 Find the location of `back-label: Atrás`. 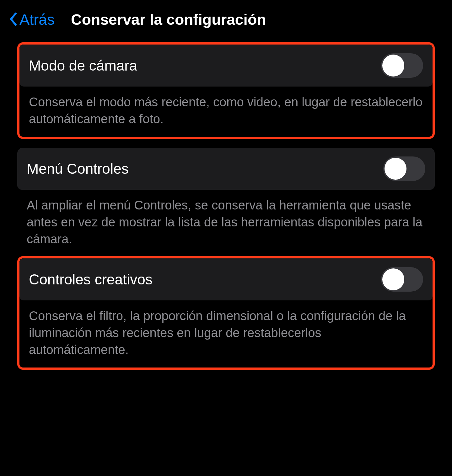

back-label: Atrás is located at coordinates (37, 19).